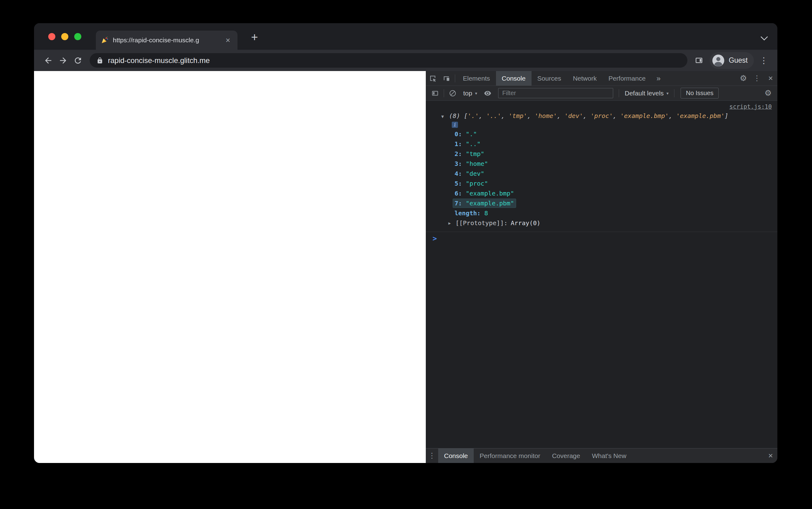 Image resolution: width=812 pixels, height=509 pixels. What do you see at coordinates (254, 37) in the screenshot?
I see `new-tab-button: +` at bounding box center [254, 37].